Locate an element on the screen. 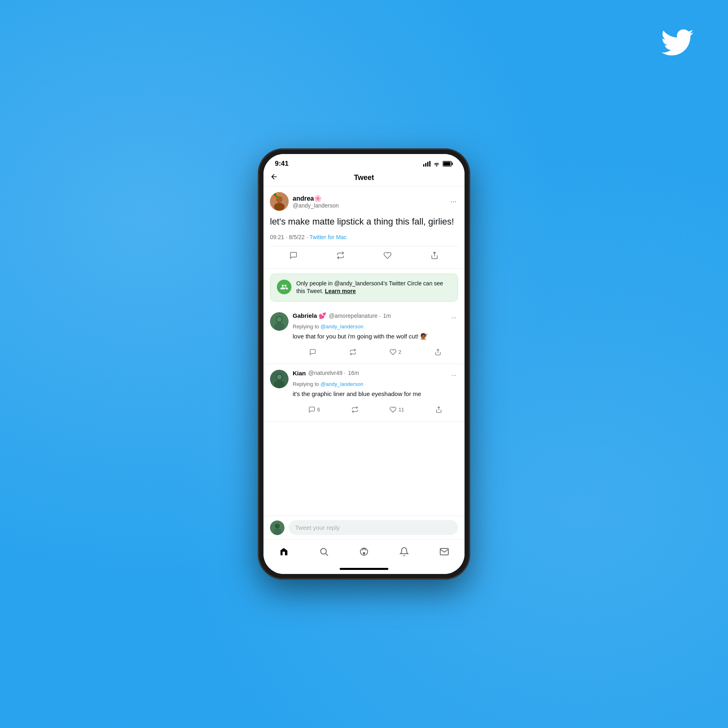 This screenshot has height=728, width=728. nav-messages is located at coordinates (444, 553).